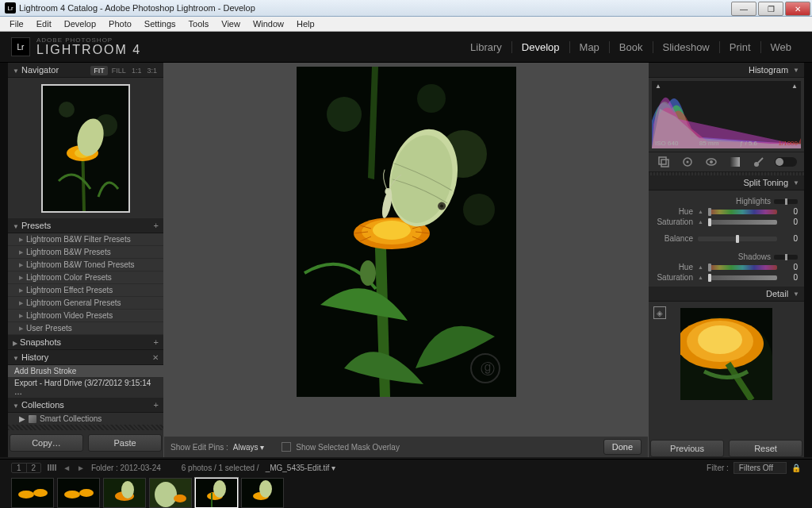  I want to click on menu-bar: File Edit Develop Photo Settings Tools V…, so click(406, 24).